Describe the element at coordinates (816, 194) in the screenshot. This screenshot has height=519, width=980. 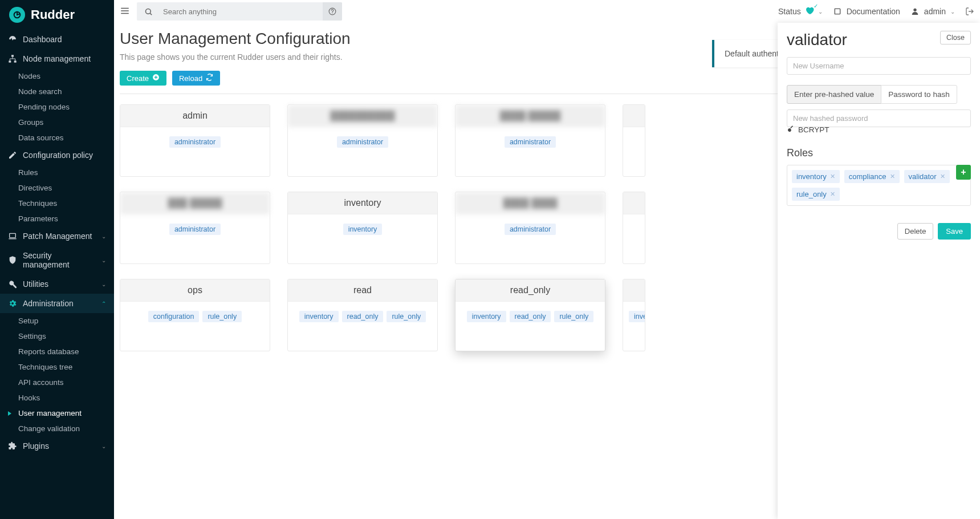
I see `role-chip: rule_only✕` at that location.